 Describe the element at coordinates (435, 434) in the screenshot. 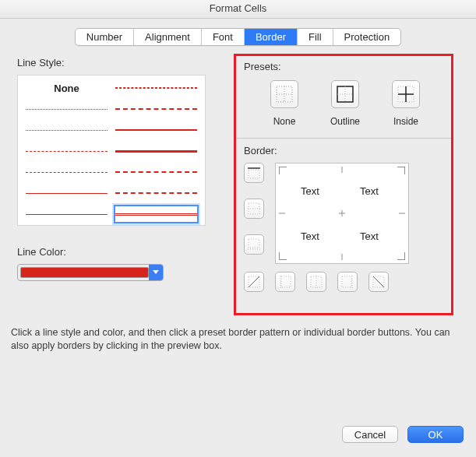

I see `ok-button: OK` at that location.